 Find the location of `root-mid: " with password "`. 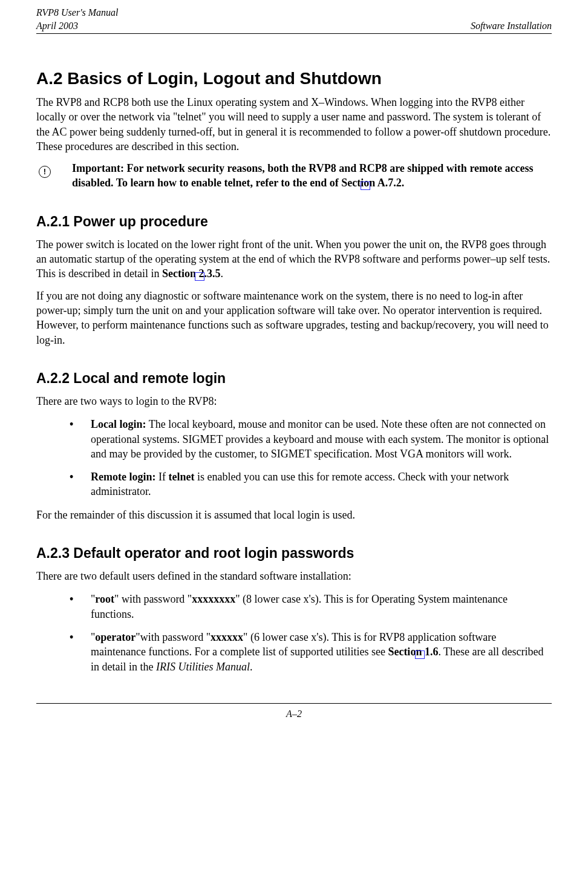

root-mid: " with password " is located at coordinates (153, 599).